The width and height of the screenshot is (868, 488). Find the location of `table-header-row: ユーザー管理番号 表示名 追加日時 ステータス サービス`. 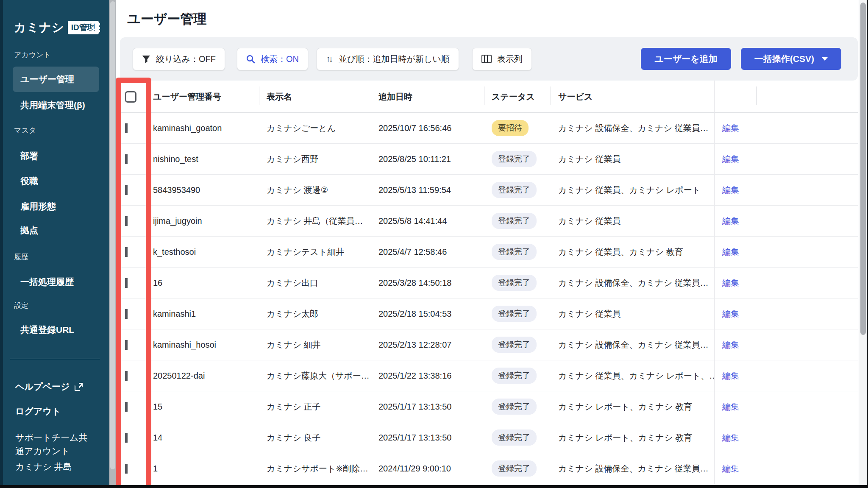

table-header-row: ユーザー管理番号 表示名 追加日時 ステータス サービス is located at coordinates (489, 97).